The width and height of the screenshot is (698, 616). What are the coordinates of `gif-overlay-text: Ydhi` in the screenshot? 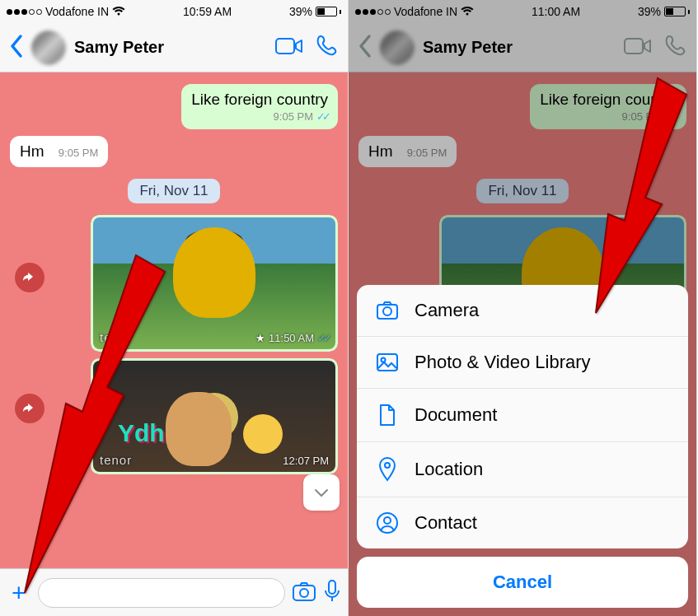 It's located at (145, 433).